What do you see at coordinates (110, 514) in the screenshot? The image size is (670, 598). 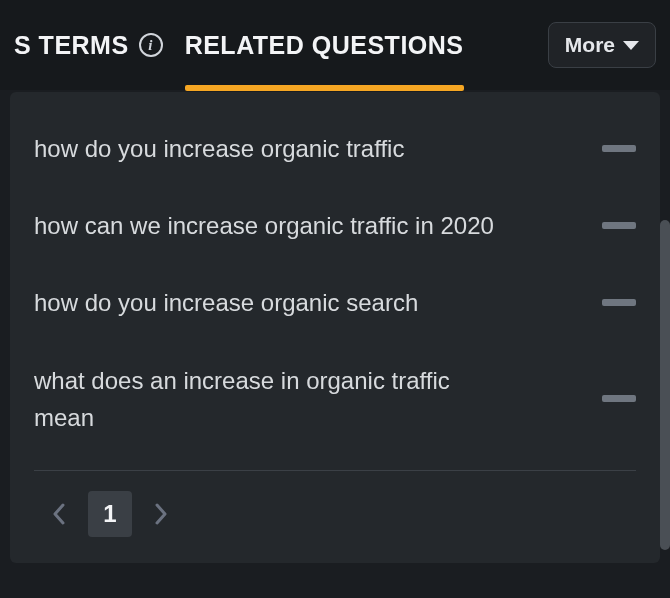 I see `pager-page-number: 1` at bounding box center [110, 514].